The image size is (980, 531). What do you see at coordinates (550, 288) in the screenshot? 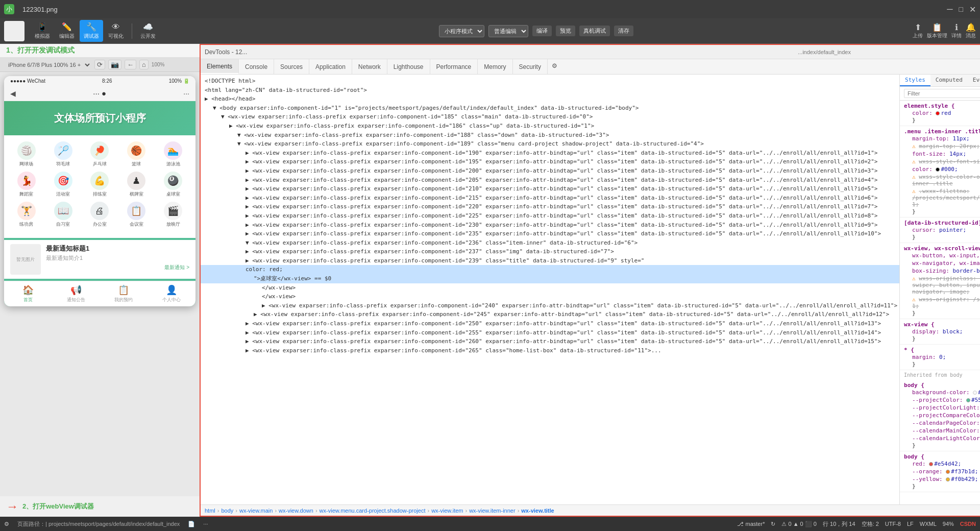
I see `html-line-23: </wx-view>` at bounding box center [550, 288].